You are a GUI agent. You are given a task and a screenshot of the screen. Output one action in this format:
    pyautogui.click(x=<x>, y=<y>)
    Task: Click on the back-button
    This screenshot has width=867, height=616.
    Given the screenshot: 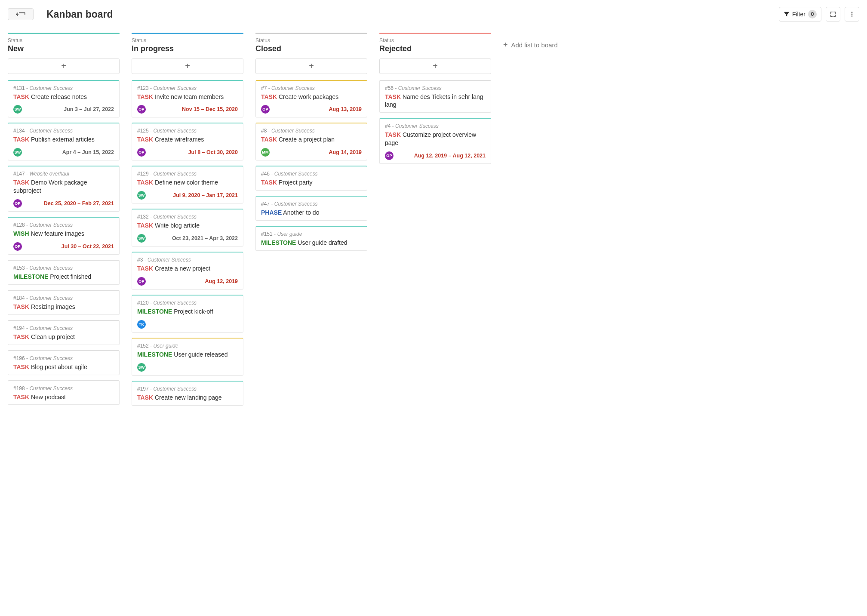 What is the action you would take?
    pyautogui.click(x=21, y=14)
    